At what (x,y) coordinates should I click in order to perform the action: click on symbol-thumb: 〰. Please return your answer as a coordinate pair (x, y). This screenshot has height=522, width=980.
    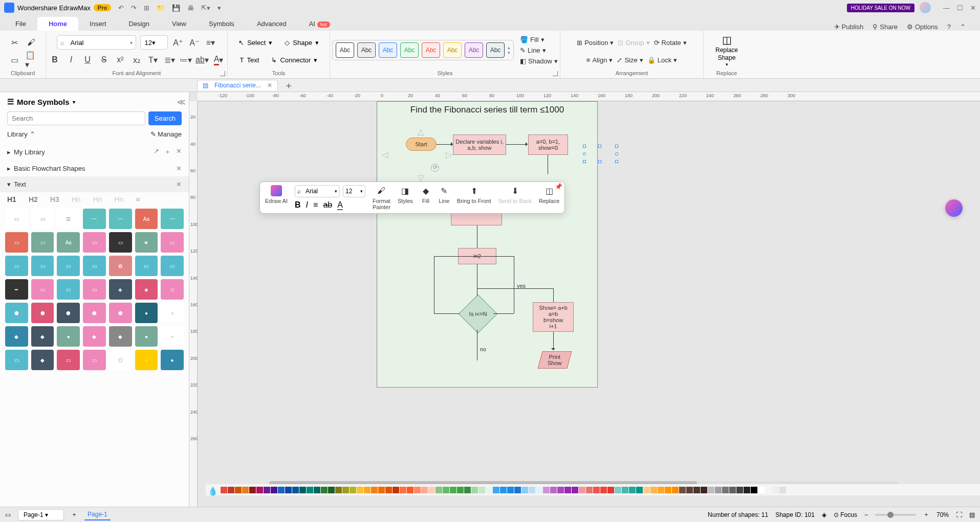
    Looking at the image, I should click on (121, 219).